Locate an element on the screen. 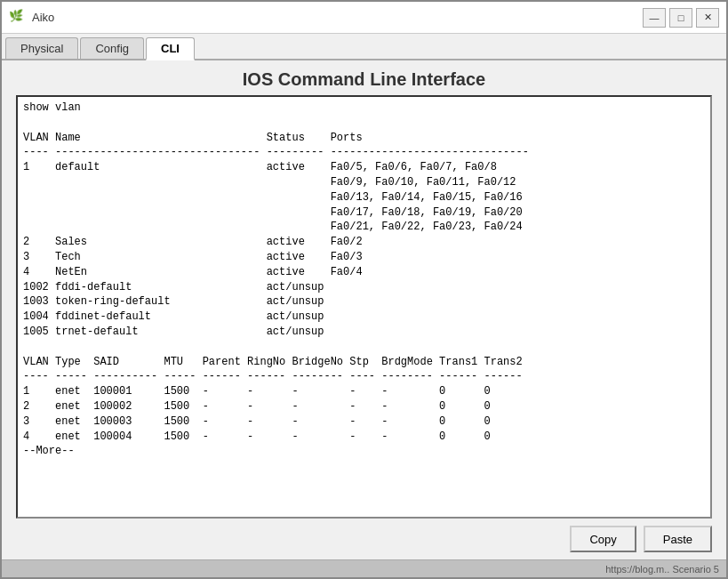 Image resolution: width=728 pixels, height=579 pixels. paste-button: Paste is located at coordinates (677, 539).